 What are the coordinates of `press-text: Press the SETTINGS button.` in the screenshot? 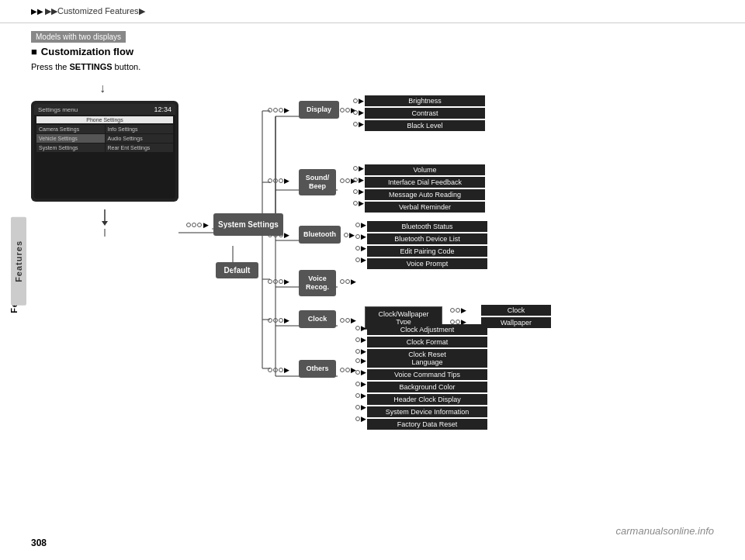 It's located at (372, 67).